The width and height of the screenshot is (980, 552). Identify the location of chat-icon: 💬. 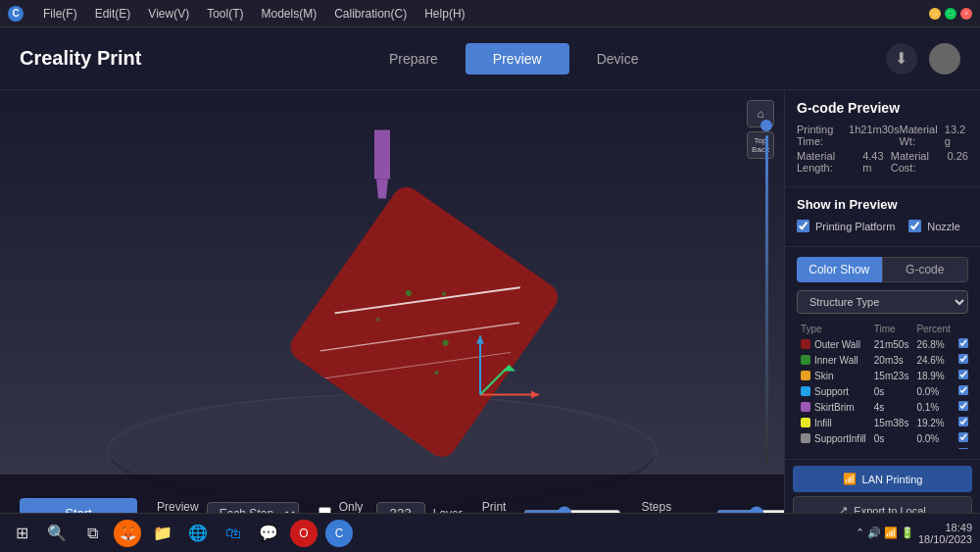
(269, 533).